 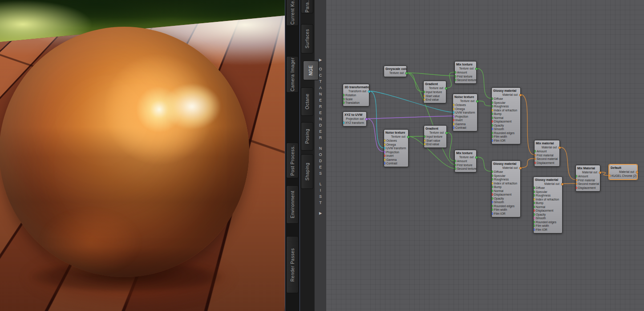 I want to click on wire-noise_low-to-gradient_low, so click(x=416, y=136).